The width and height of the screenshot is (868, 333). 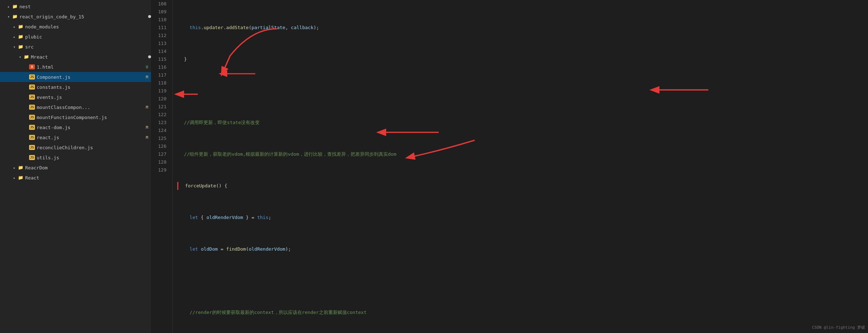 I want to click on sidebar-item-label: Mreact, so click(x=89, y=57).